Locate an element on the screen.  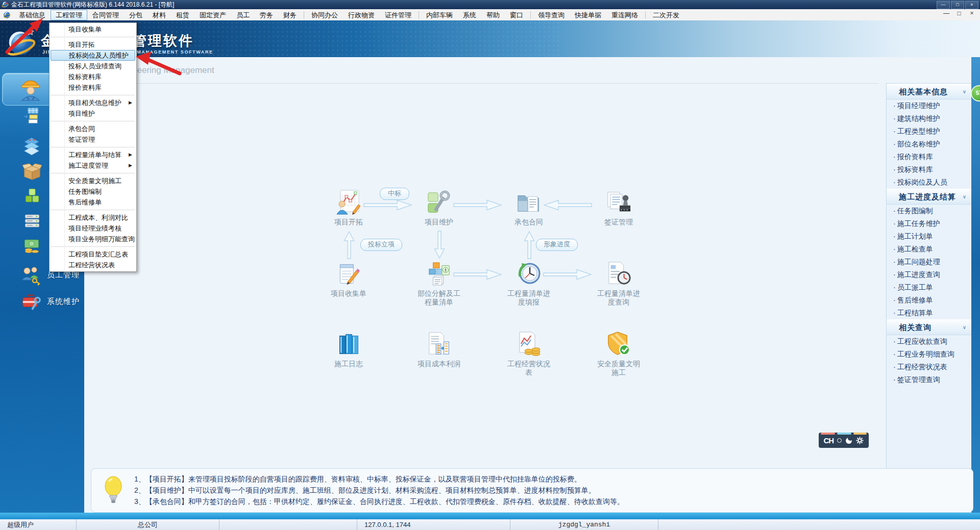
menu-system: 系统 is located at coordinates (470, 15).